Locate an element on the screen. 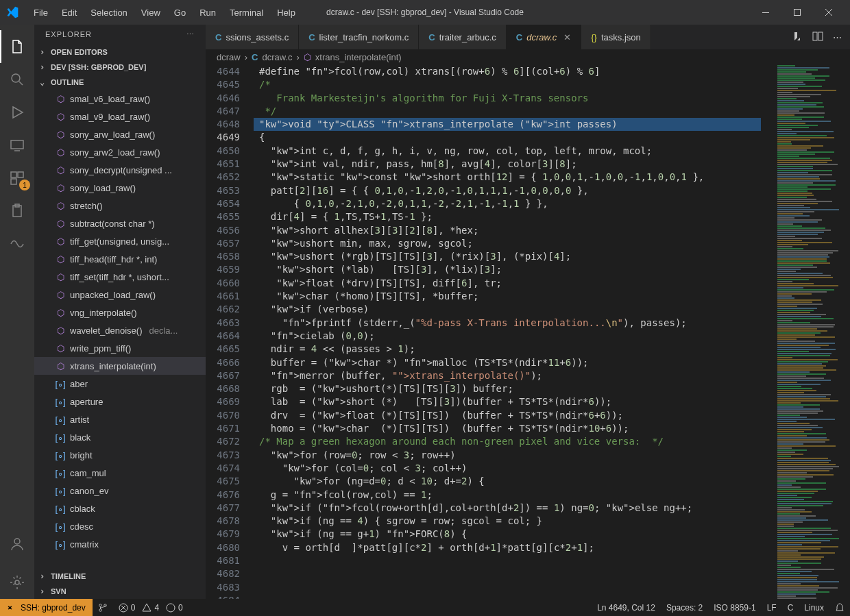 The height and width of the screenshot is (616, 850). activity-custom is located at coordinates (17, 244).